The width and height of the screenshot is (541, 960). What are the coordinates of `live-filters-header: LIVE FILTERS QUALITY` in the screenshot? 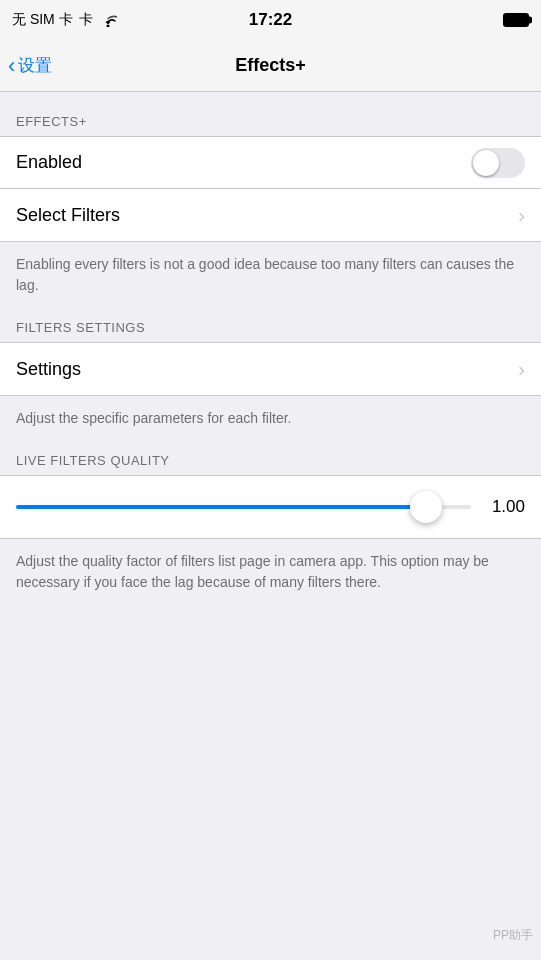 It's located at (270, 459).